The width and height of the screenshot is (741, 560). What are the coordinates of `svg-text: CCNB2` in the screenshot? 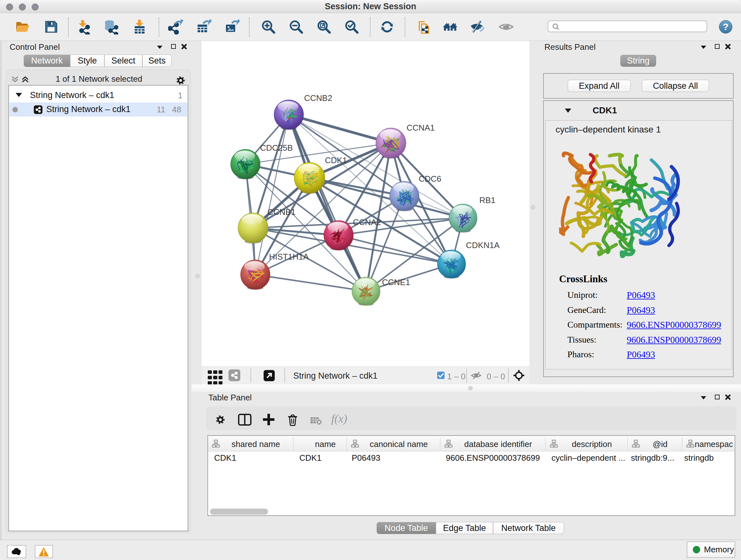 It's located at (318, 98).